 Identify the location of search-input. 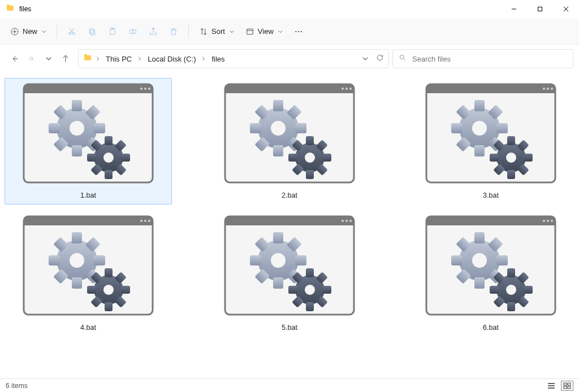
(490, 59).